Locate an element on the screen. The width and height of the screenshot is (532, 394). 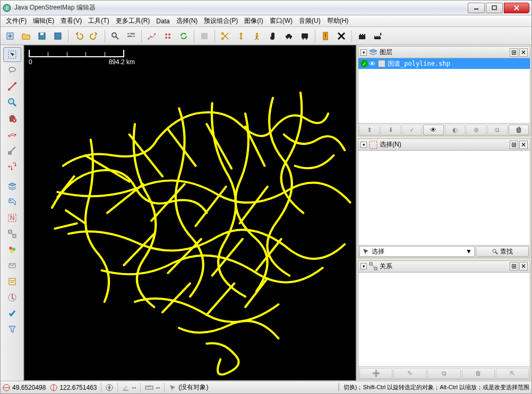
panel-relations-toggle is located at coordinates (12, 234).